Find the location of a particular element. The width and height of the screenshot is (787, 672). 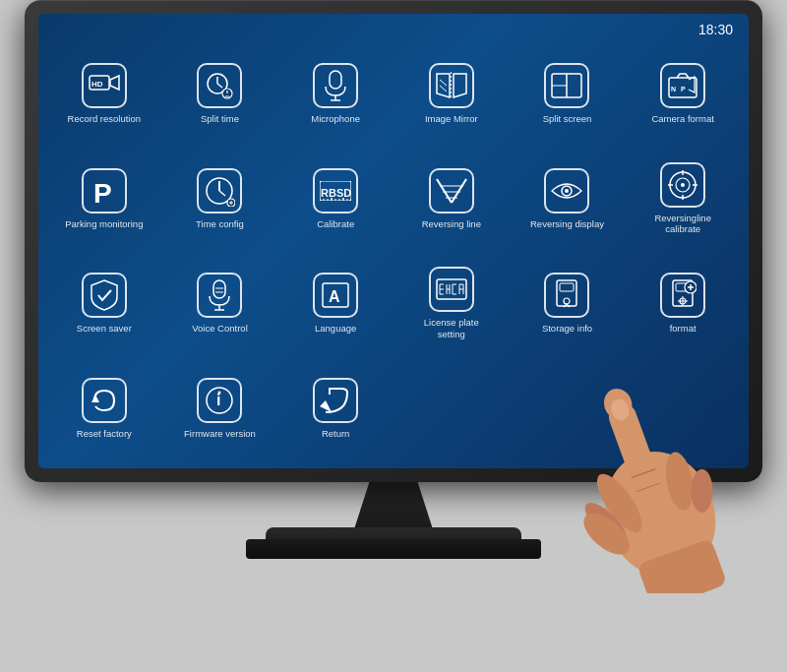

menu-item-split-screen: Split screen is located at coordinates (568, 94).